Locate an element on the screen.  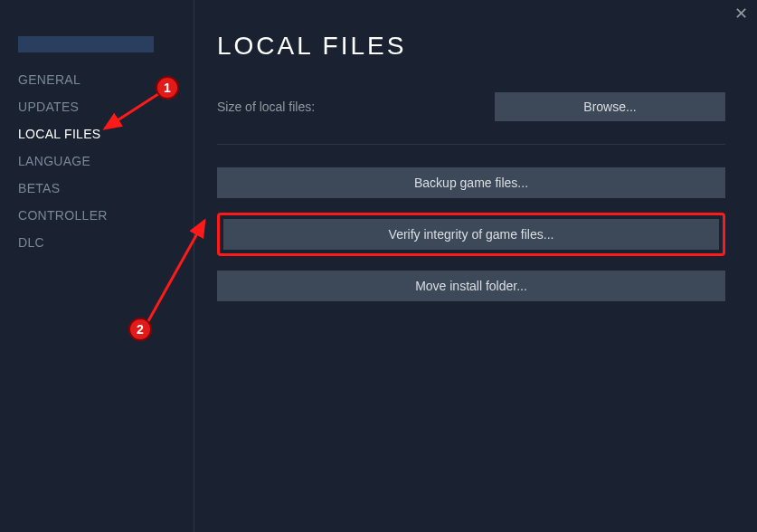
move-button: Move install folder... is located at coordinates (471, 286).